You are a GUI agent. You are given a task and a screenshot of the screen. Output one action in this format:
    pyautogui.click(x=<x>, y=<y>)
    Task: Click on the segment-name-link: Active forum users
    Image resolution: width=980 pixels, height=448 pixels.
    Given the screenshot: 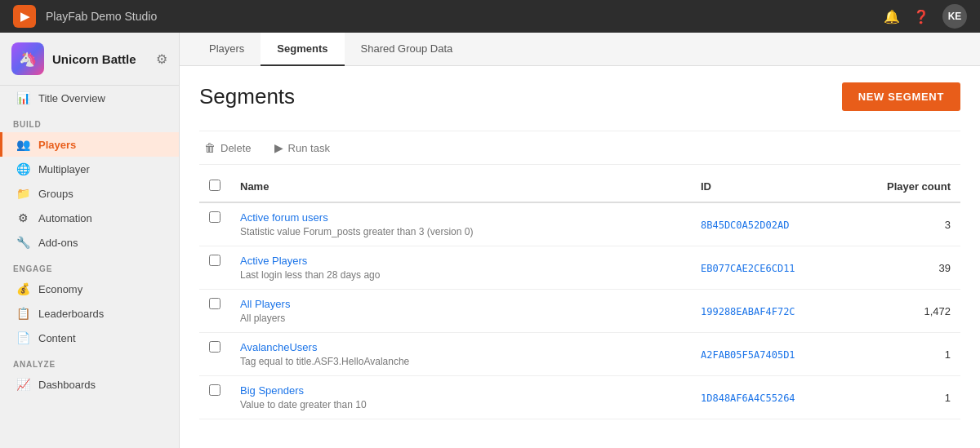 What is the action you would take?
    pyautogui.click(x=461, y=217)
    